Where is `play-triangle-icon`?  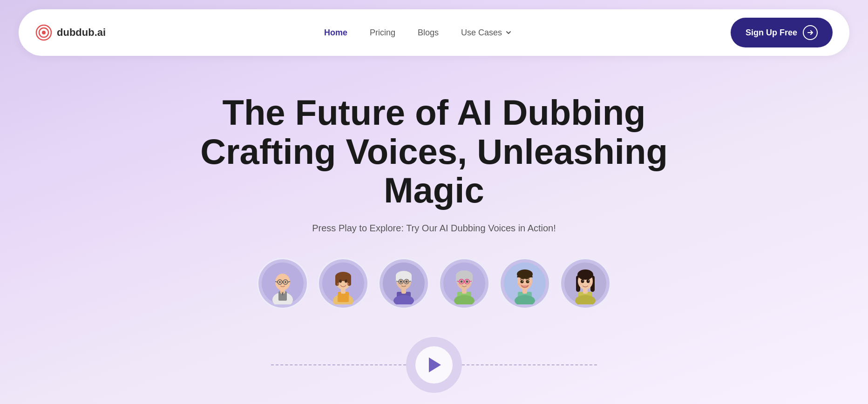 play-triangle-icon is located at coordinates (435, 365).